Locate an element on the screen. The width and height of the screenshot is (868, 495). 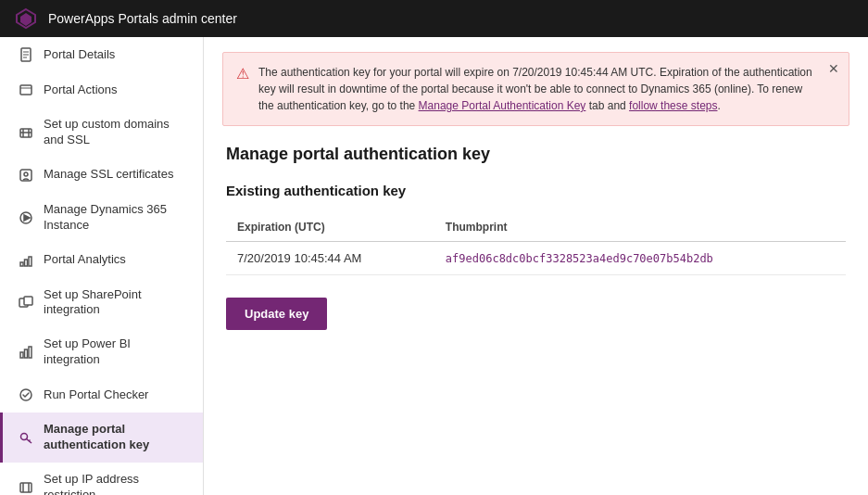
cert-icon is located at coordinates (26, 175).